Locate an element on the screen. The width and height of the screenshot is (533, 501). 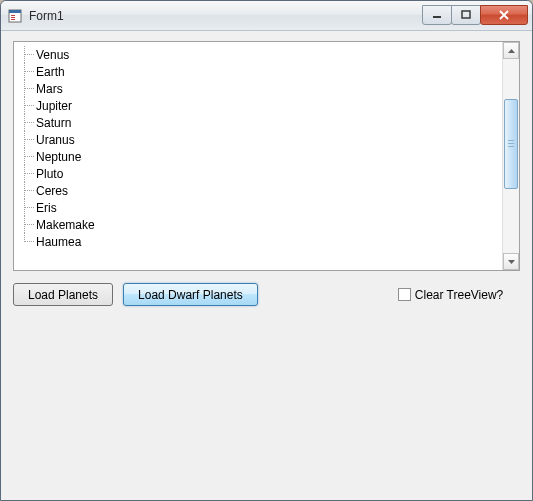
titlebar: Form1 is located at coordinates (266, 16).